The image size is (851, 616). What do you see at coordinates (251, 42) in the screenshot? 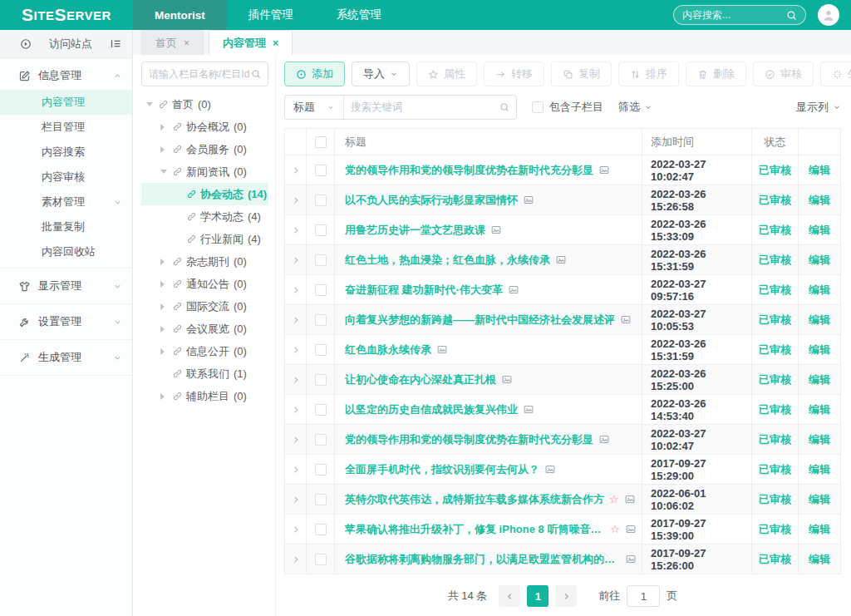
I see `tab-content-management: 内容管理 ×` at bounding box center [251, 42].